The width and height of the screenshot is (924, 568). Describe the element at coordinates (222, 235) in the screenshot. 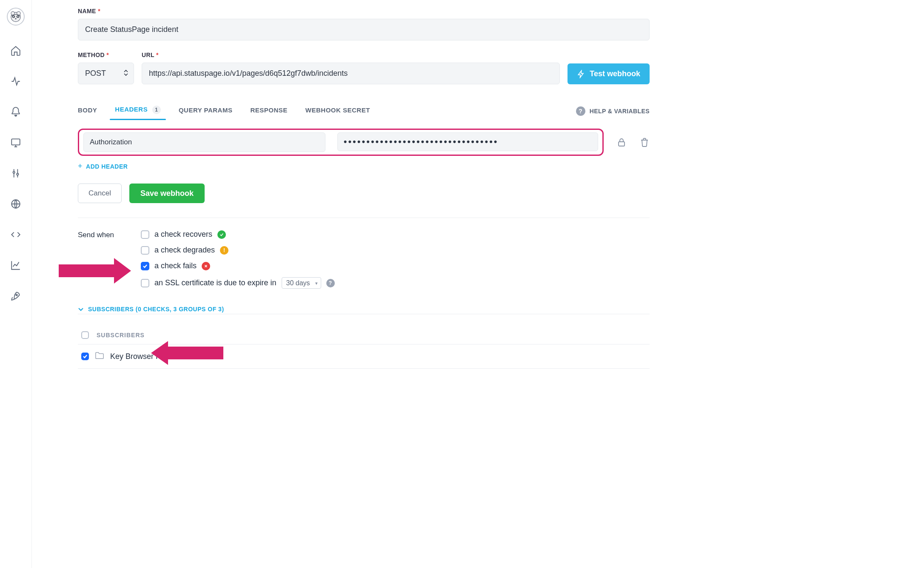

I see `status-recovers-icon` at that location.